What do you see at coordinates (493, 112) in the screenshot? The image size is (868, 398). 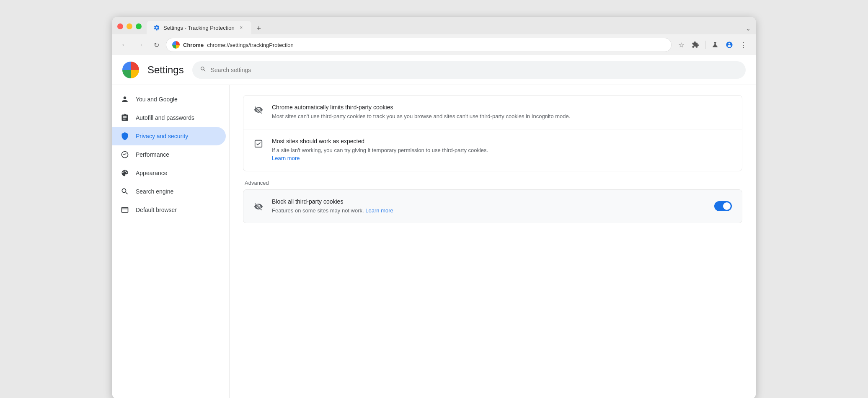 I see `limits-cookies-row: Chrome automatically limits third-party …` at bounding box center [493, 112].